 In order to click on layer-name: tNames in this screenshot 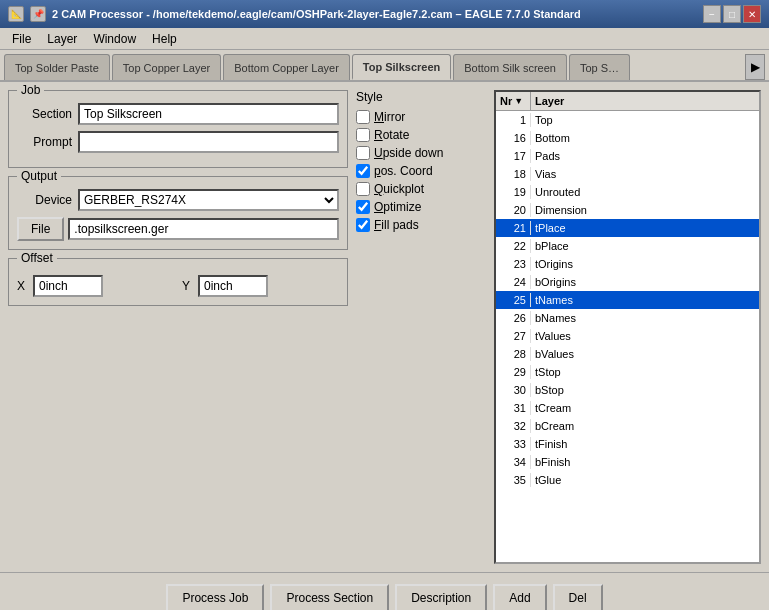, I will do `click(645, 300)`.